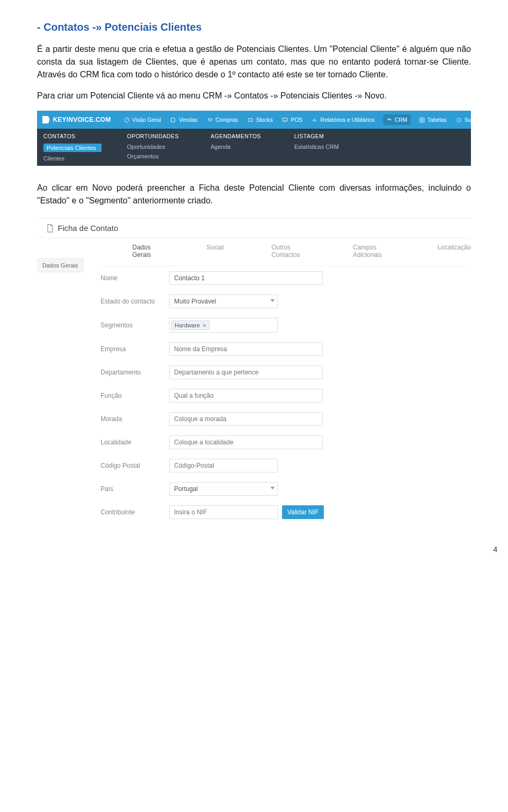 The width and height of the screenshot is (508, 812). What do you see at coordinates (246, 419) in the screenshot?
I see `input-morada` at bounding box center [246, 419].